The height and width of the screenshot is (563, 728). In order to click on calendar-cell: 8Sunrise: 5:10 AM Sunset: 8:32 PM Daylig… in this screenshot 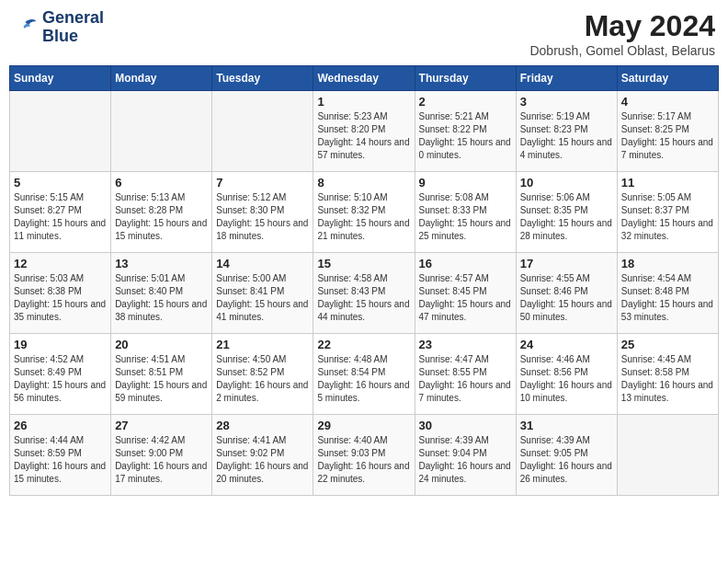, I will do `click(364, 213)`.